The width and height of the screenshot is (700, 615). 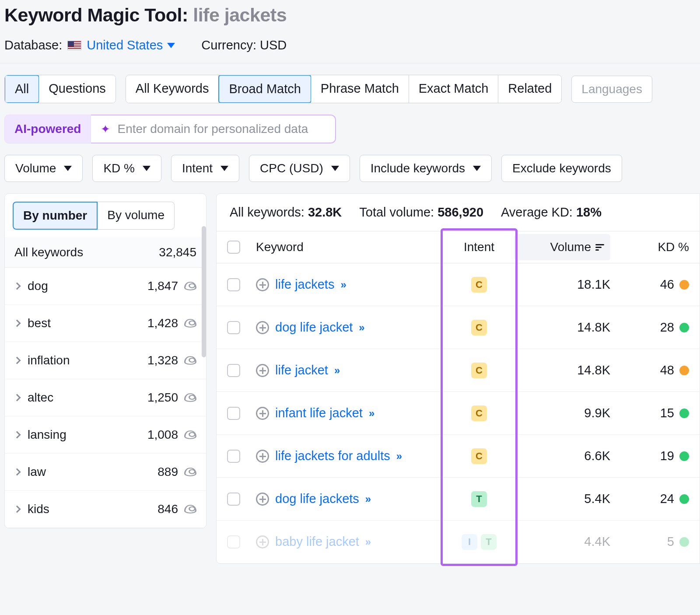 What do you see at coordinates (426, 168) in the screenshot?
I see `filter-include: Include keywords` at bounding box center [426, 168].